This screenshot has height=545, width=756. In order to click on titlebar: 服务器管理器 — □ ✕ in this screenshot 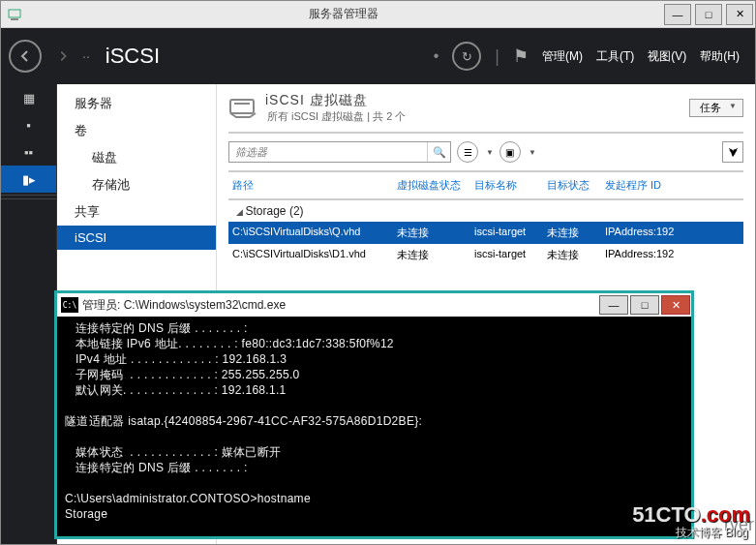, I will do `click(378, 15)`.